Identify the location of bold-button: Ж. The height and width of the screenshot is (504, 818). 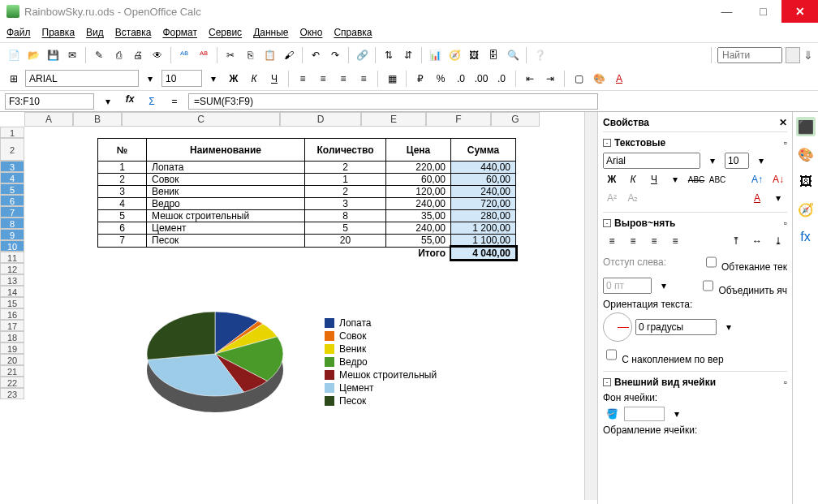
(234, 79).